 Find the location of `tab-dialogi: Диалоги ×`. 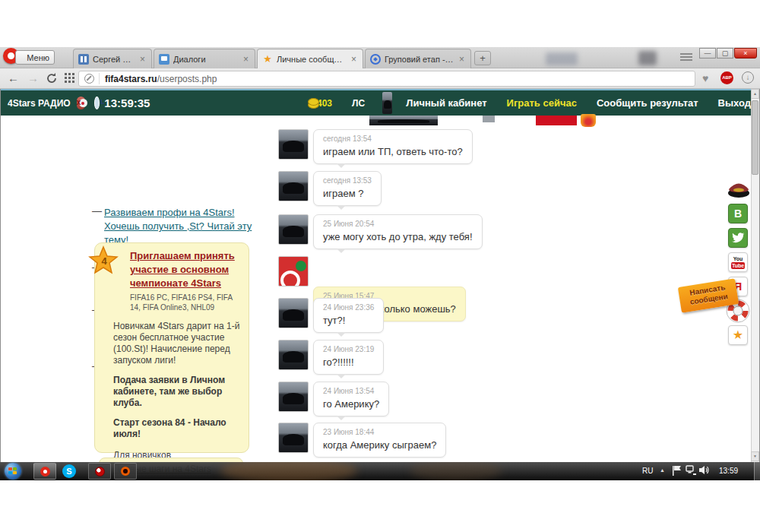

tab-dialogi: Диалоги × is located at coordinates (204, 59).